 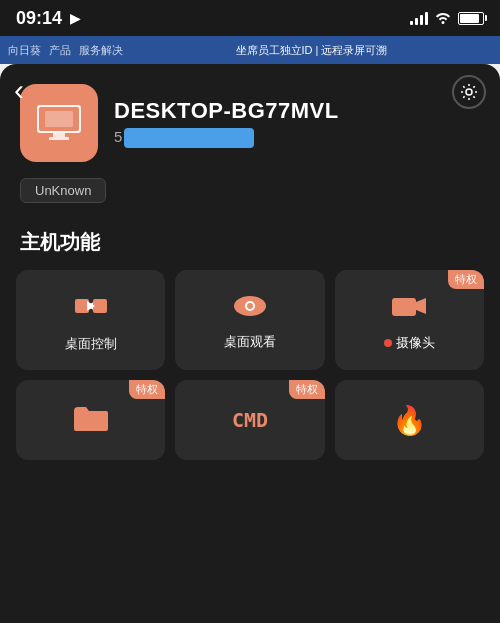 What do you see at coordinates (101, 50) in the screenshot?
I see `nav-item-3: 服务解决` at bounding box center [101, 50].